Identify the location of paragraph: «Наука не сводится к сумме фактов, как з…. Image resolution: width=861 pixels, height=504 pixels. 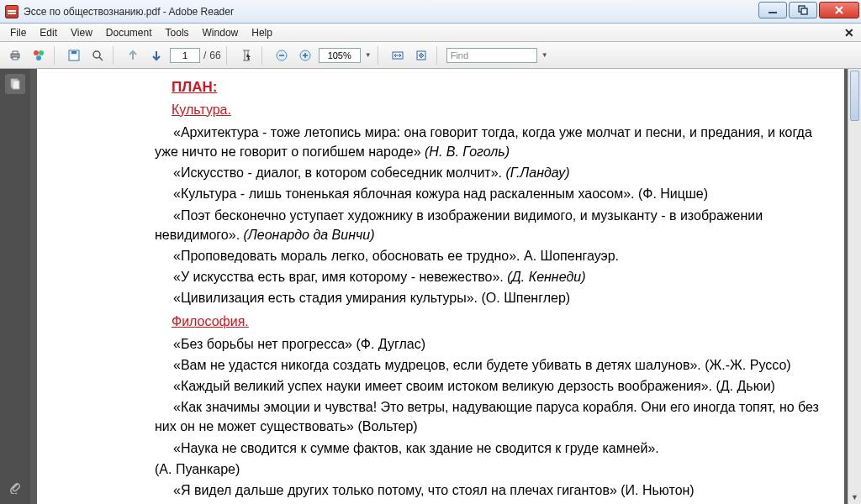
(488, 449).